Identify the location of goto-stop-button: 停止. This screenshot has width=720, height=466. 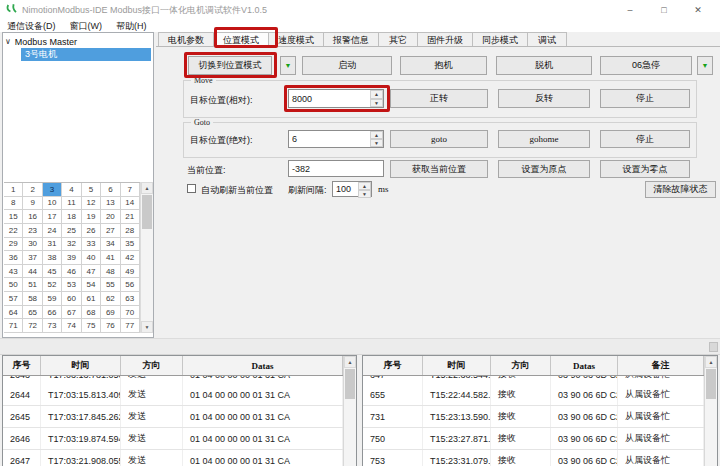
(645, 139).